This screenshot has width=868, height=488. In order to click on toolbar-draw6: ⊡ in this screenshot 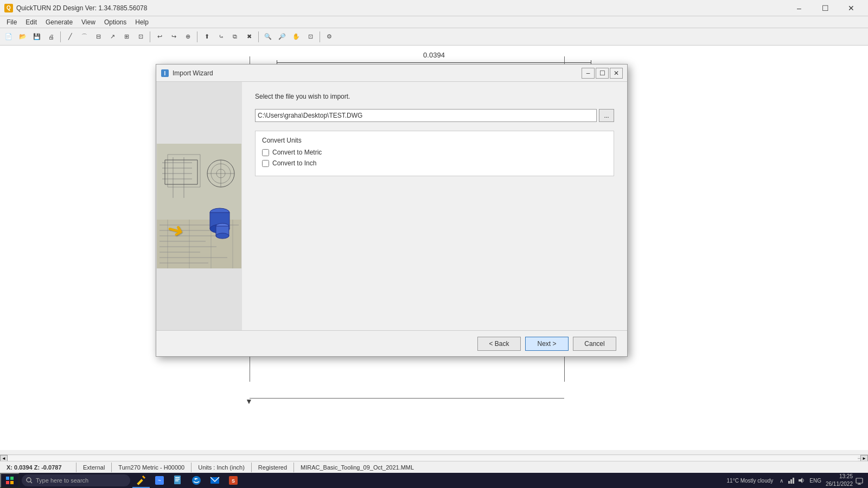, I will do `click(141, 37)`.